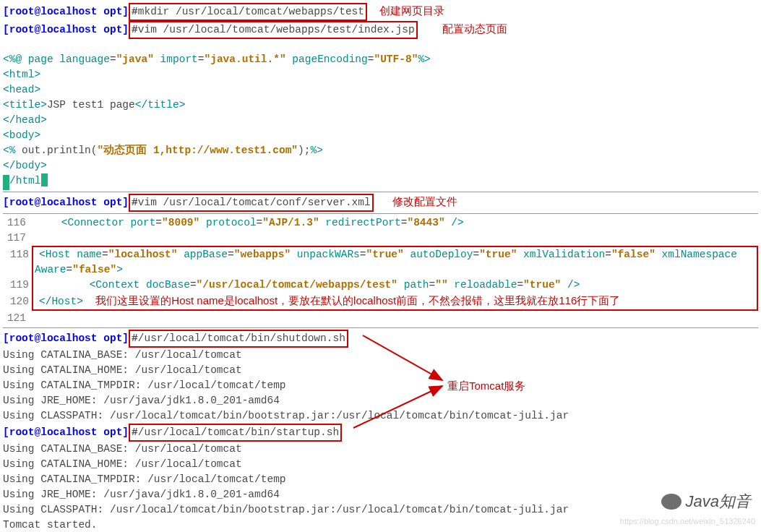 The height and width of the screenshot is (532, 761). I want to click on command-line-2: [root@localhost opt]#vim /usr/local/tomc…, so click(380, 30).